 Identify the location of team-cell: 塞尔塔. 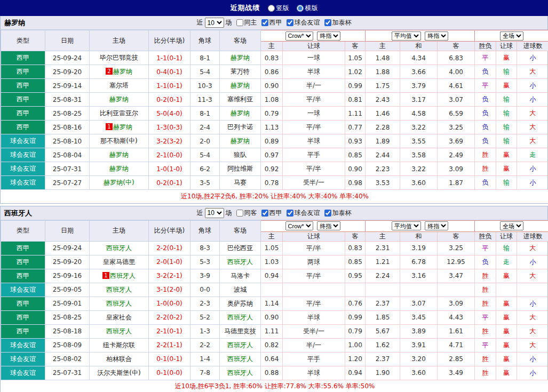
(120, 86).